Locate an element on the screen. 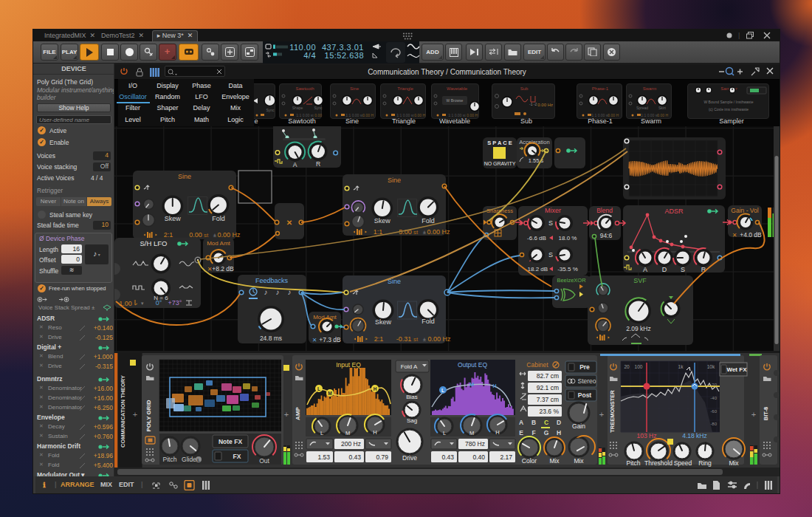  svg-text: Fold A is located at coordinates (409, 366).